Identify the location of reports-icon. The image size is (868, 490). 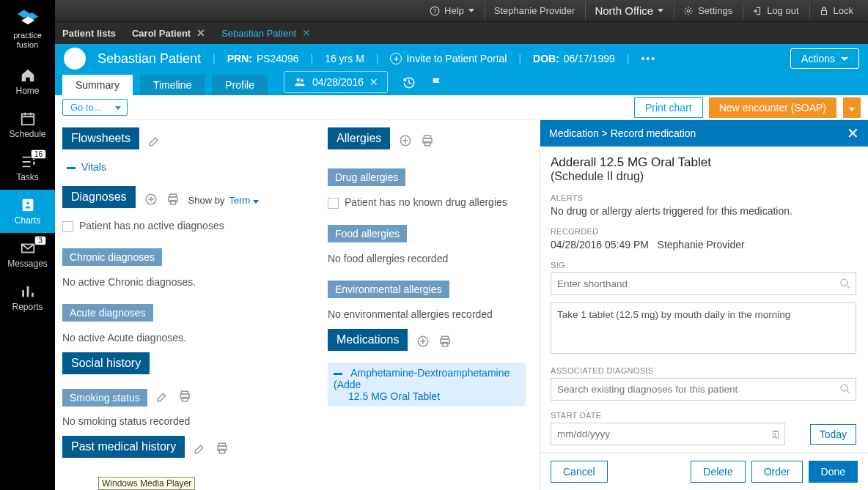
(28, 292).